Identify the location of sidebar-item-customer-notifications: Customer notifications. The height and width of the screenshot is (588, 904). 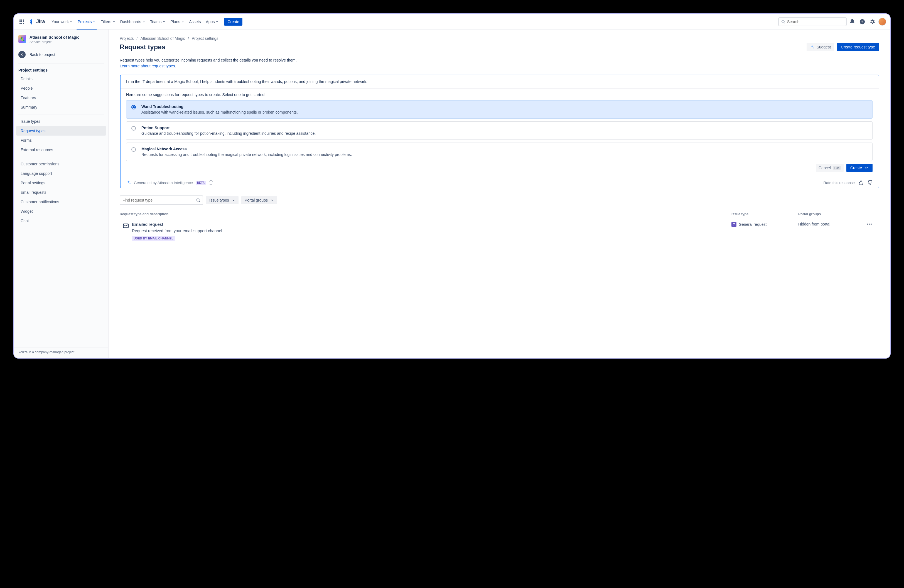
(61, 202).